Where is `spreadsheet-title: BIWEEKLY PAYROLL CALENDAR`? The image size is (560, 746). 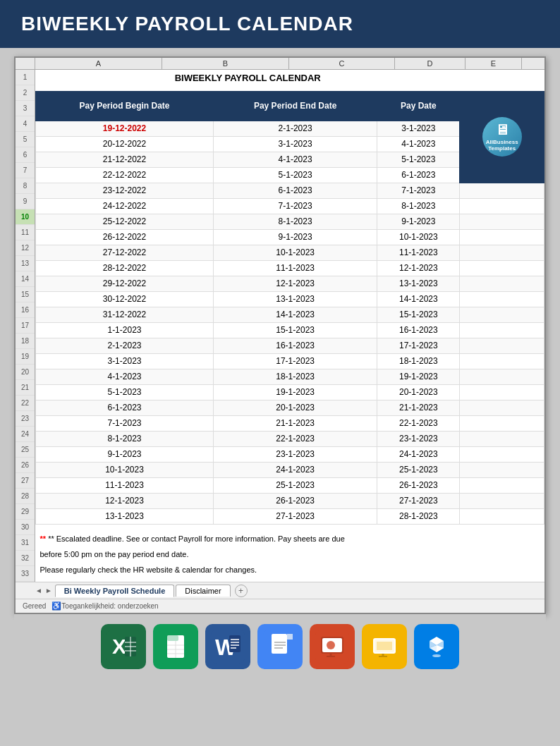 spreadsheet-title: BIWEEKLY PAYROLL CALENDAR is located at coordinates (248, 78).